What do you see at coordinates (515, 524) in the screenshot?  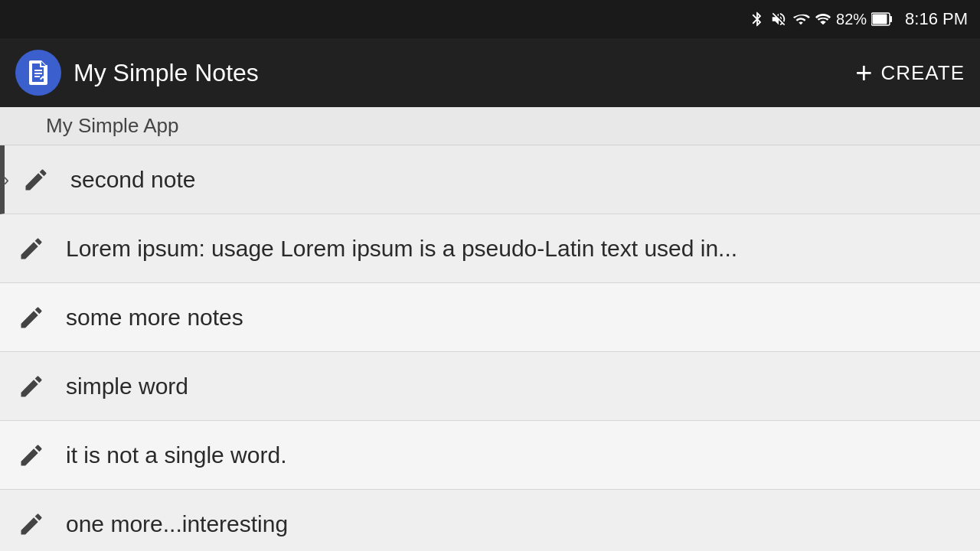 I see `note-title: one more...interesting` at bounding box center [515, 524].